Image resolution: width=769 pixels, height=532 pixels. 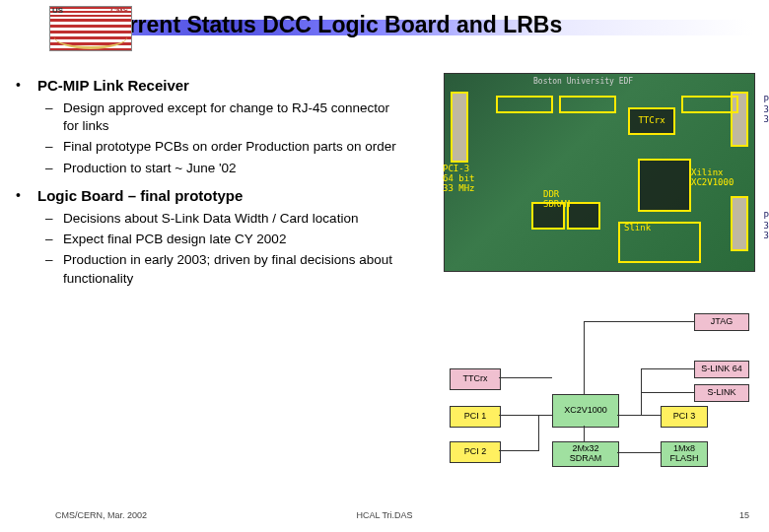 What do you see at coordinates (459, 127) in the screenshot?
I see `pci3-connector` at bounding box center [459, 127].